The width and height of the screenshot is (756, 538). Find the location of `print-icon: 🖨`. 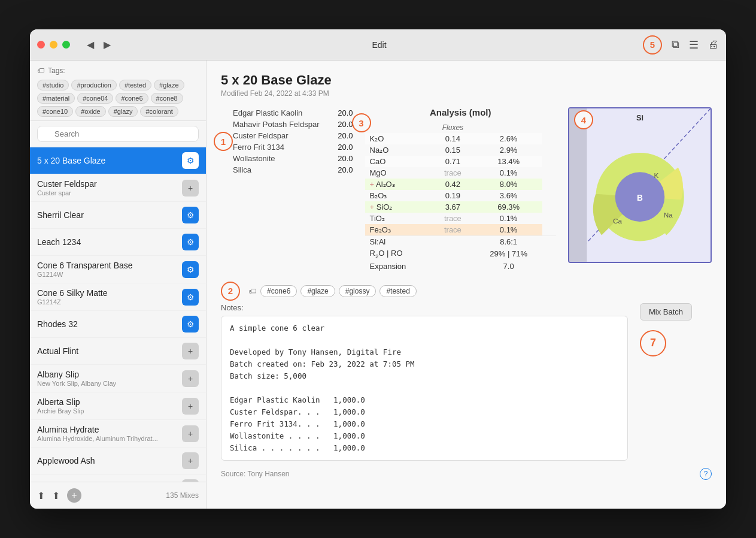

print-icon: 🖨 is located at coordinates (714, 44).